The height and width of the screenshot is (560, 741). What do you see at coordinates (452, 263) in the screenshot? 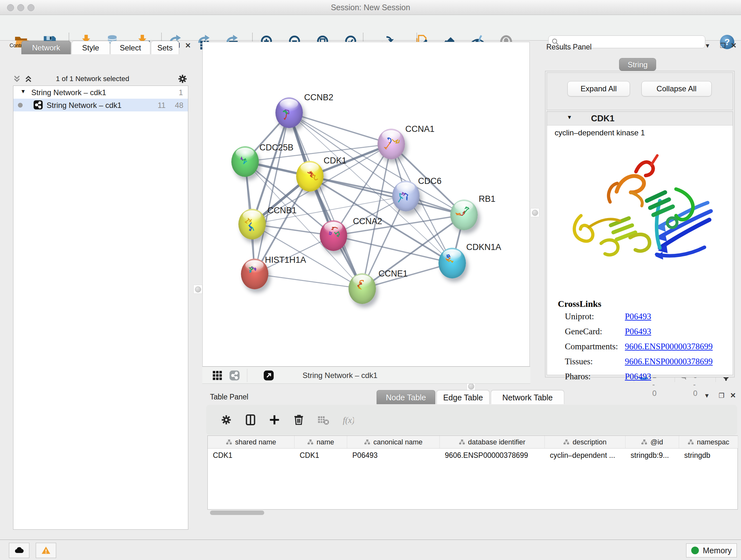
I see `network-node-CDKN1A` at bounding box center [452, 263].